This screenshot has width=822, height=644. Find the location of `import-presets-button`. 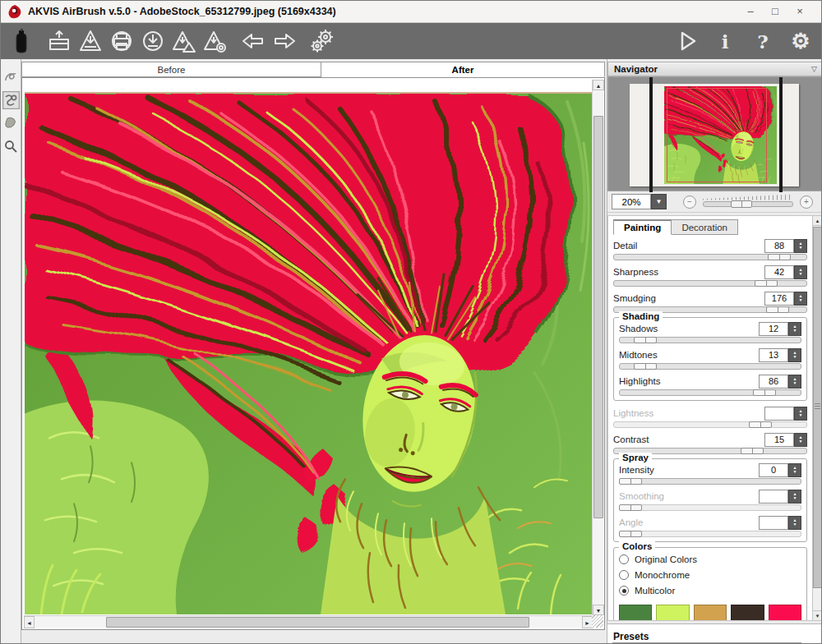

import-presets-button is located at coordinates (184, 41).